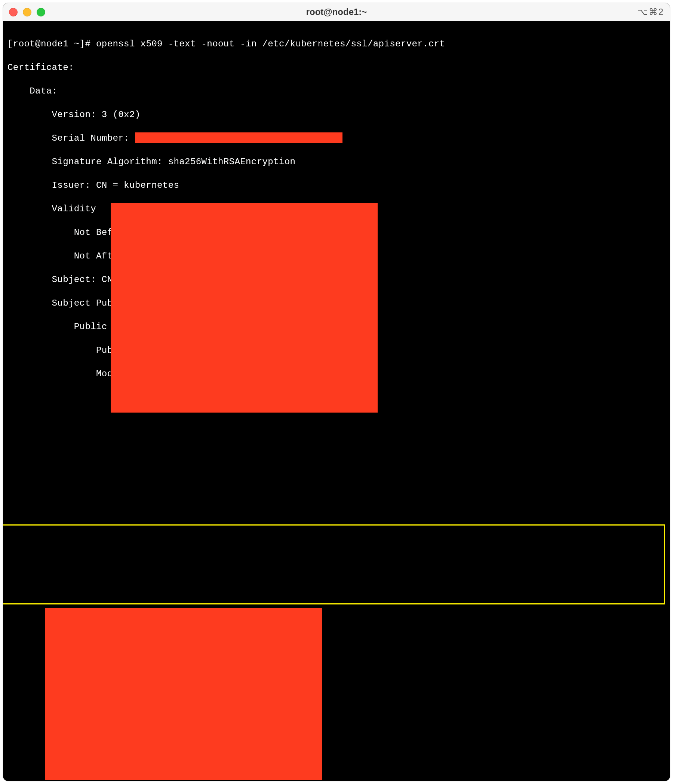 This screenshot has height=784, width=673. I want to click on out-issuer: Issuer: CN = kubernetes, so click(337, 185).